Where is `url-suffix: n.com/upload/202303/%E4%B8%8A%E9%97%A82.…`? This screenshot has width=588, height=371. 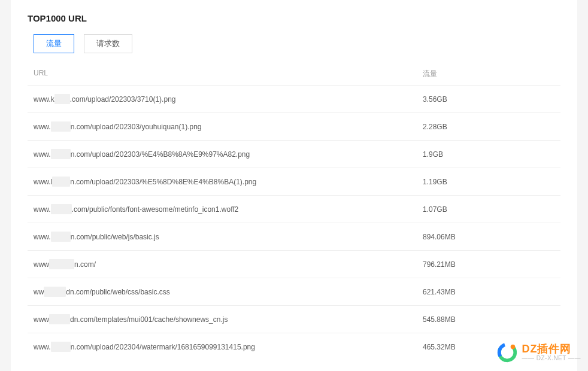
url-suffix: n.com/upload/202303/%E4%B8%8A%E9%97%A82.… is located at coordinates (160, 154).